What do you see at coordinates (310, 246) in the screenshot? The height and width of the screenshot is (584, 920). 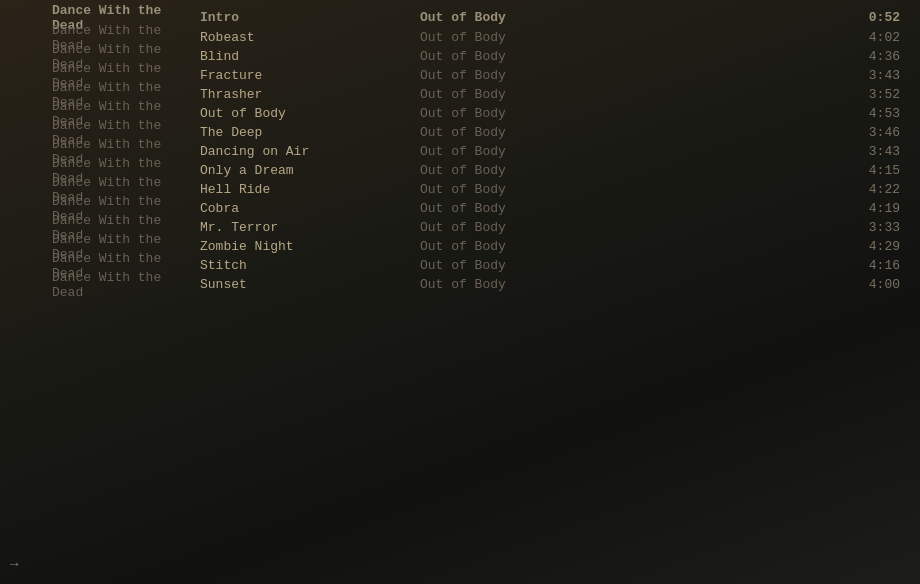 I see `track-title: Zombie Night` at bounding box center [310, 246].